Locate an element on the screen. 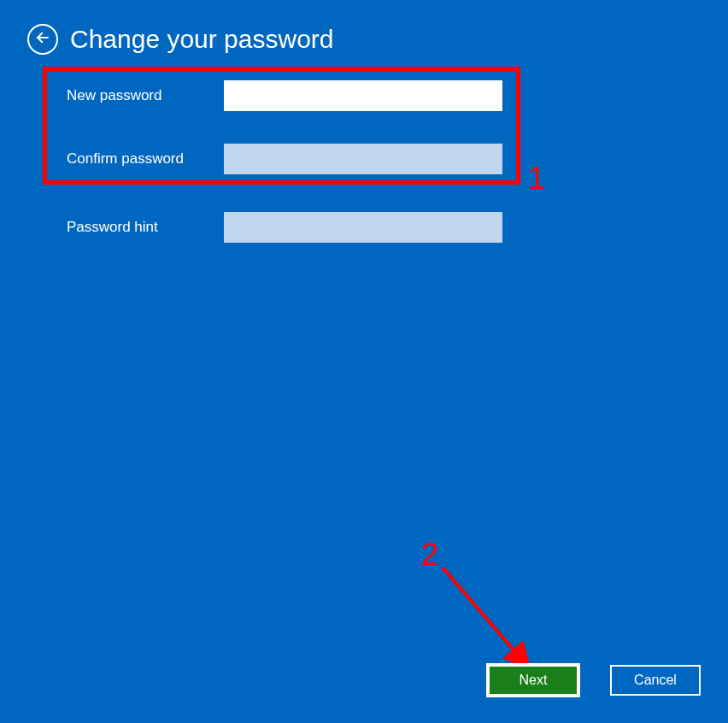 This screenshot has width=728, height=723. annotation-label-2: 2 is located at coordinates (430, 555).